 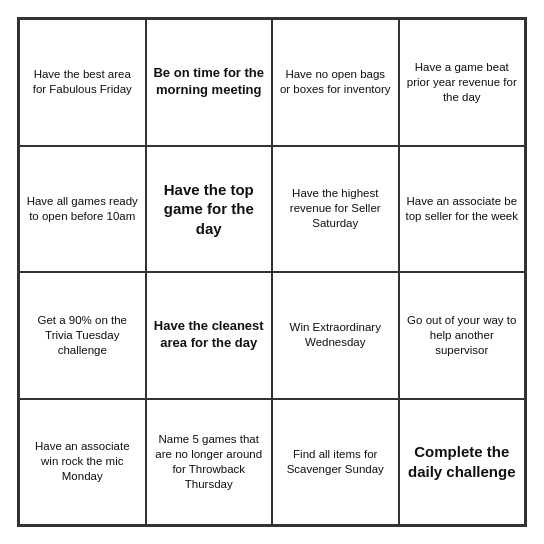 What do you see at coordinates (336, 462) in the screenshot?
I see `bingo-cell-14: Find all items for Scavenger Sunday` at bounding box center [336, 462].